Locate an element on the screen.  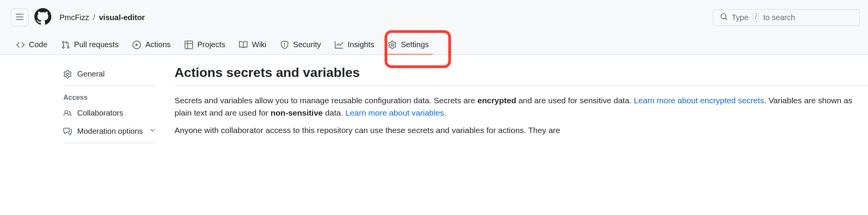
description-paragraph-1: Secrets and variables allow you to manag… is located at coordinates (521, 107).